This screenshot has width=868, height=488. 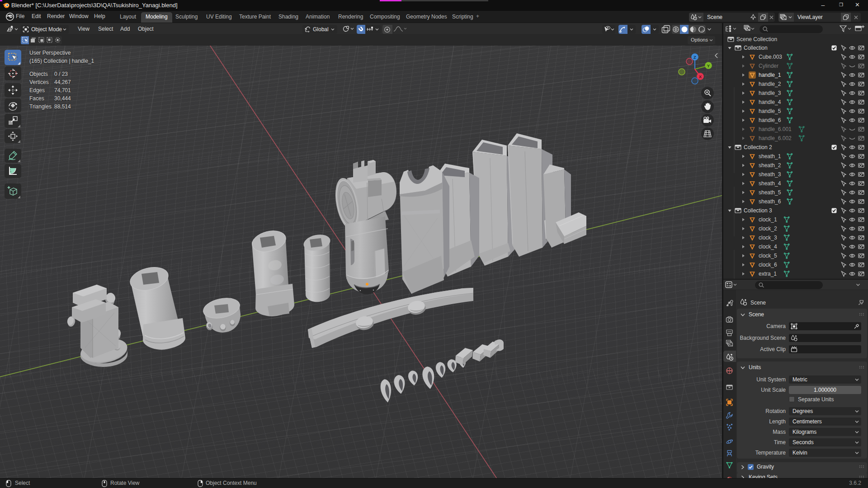 What do you see at coordinates (775, 138) in the screenshot?
I see `svg-text: handle_6.002` at bounding box center [775, 138].